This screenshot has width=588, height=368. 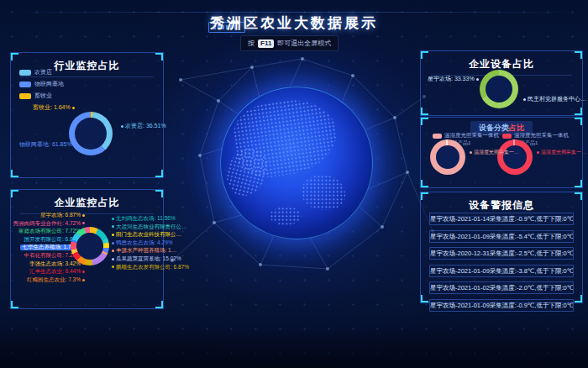 I want to click on chart-callout: 汇丰生态农业: 6.44%, so click(x=58, y=272).